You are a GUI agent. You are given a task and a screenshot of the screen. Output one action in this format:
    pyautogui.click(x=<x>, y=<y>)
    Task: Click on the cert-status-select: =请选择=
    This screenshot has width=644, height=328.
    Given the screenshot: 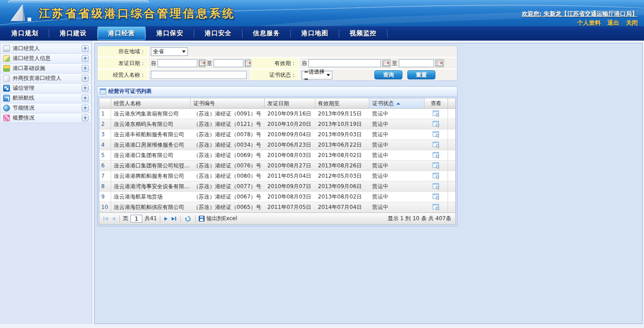 What is the action you would take?
    pyautogui.click(x=317, y=75)
    